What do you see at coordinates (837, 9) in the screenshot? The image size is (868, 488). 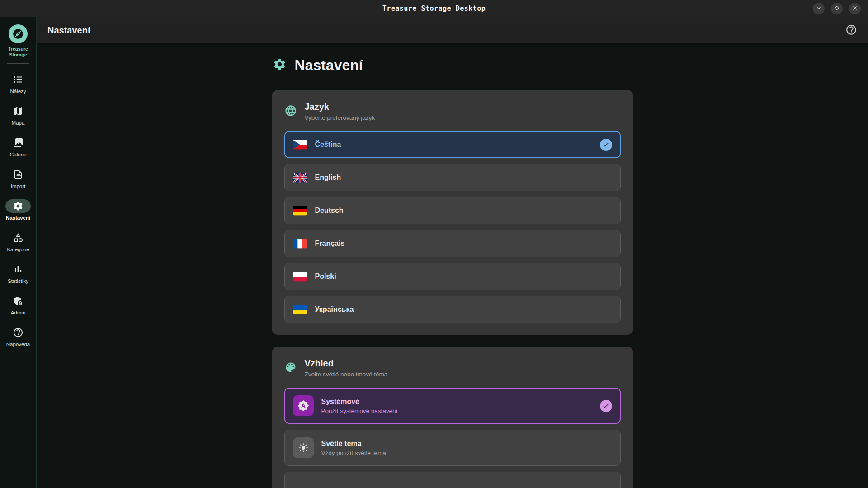 I see `diamond-icon` at bounding box center [837, 9].